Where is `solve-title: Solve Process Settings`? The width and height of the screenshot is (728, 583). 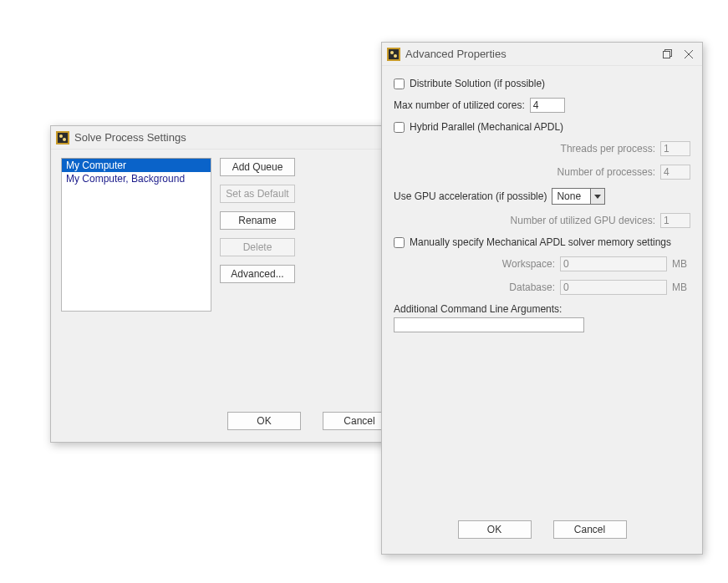 solve-title: Solve Process Settings is located at coordinates (246, 137).